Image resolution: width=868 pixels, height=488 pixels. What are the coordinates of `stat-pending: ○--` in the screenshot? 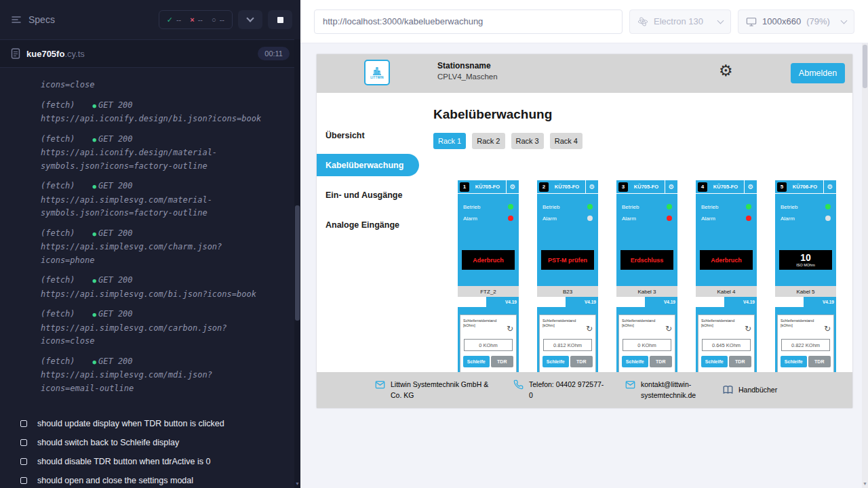 It's located at (218, 20).